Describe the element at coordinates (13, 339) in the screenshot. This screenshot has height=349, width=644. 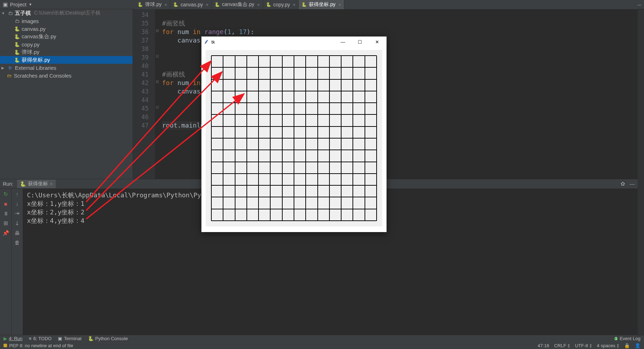
I see `run-tool-button: ▶4: Run` at that location.